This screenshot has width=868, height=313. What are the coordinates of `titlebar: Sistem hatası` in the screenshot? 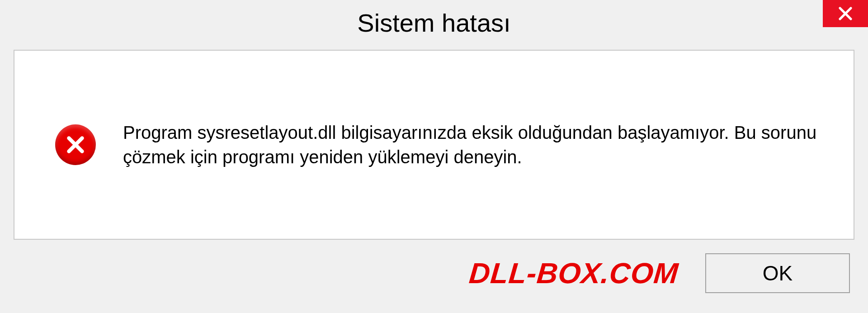 It's located at (434, 23).